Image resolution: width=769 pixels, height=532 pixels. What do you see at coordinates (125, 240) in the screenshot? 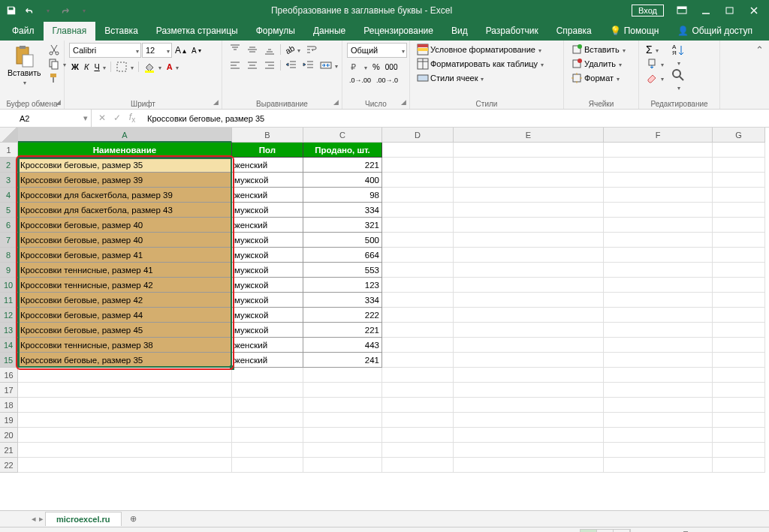
I see `cell: Кроссовки беговые, размер 40` at bounding box center [125, 240].